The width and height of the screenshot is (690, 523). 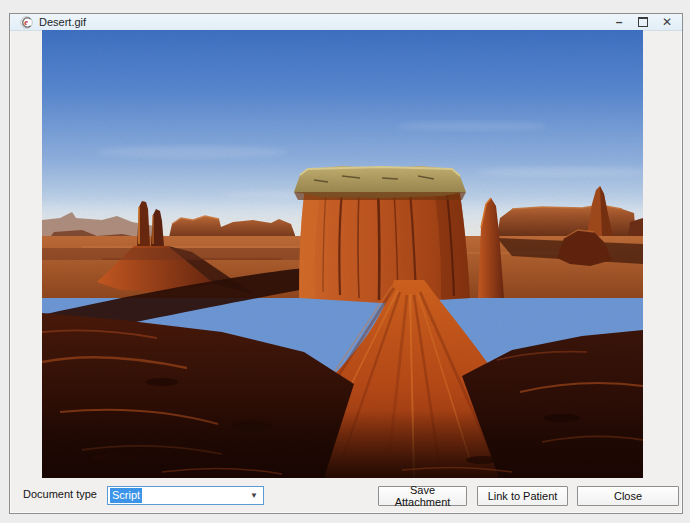 What do you see at coordinates (643, 22) in the screenshot?
I see `maximize-icon` at bounding box center [643, 22].